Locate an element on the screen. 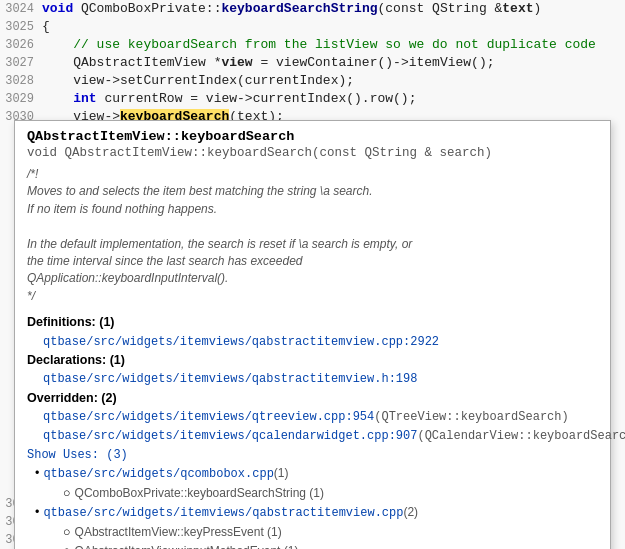 This screenshot has height=549, width=625. popup-signature: void QAbstractItemView::keyboardSearch(c… is located at coordinates (312, 153).